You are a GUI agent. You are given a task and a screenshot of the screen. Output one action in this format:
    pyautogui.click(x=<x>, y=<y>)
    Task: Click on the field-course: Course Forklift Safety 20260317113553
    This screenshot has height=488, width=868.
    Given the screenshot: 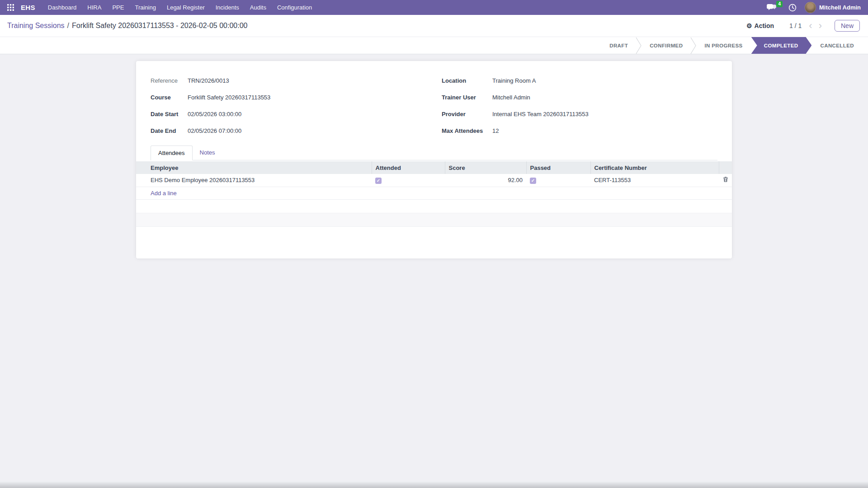 What is the action you would take?
    pyautogui.click(x=289, y=98)
    